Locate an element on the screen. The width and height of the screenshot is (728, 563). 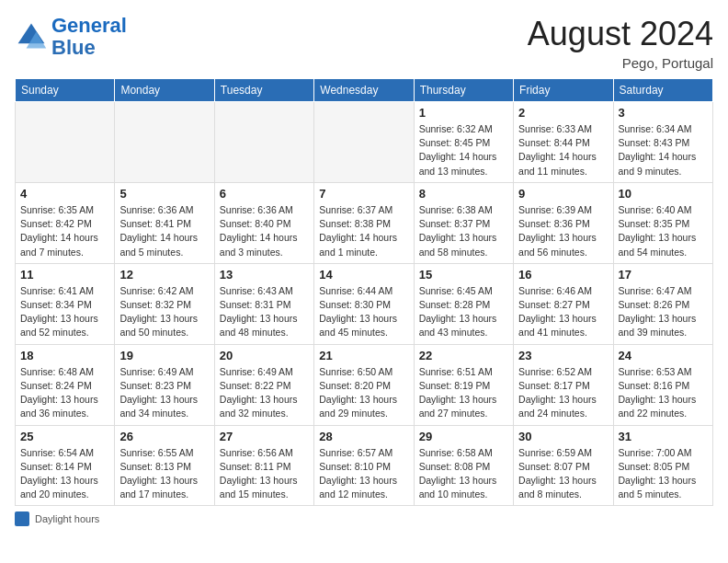
calendar-day-cell: 27Sunrise: 6:56 AMSunset: 8:11 PMDayligh… is located at coordinates (264, 465).